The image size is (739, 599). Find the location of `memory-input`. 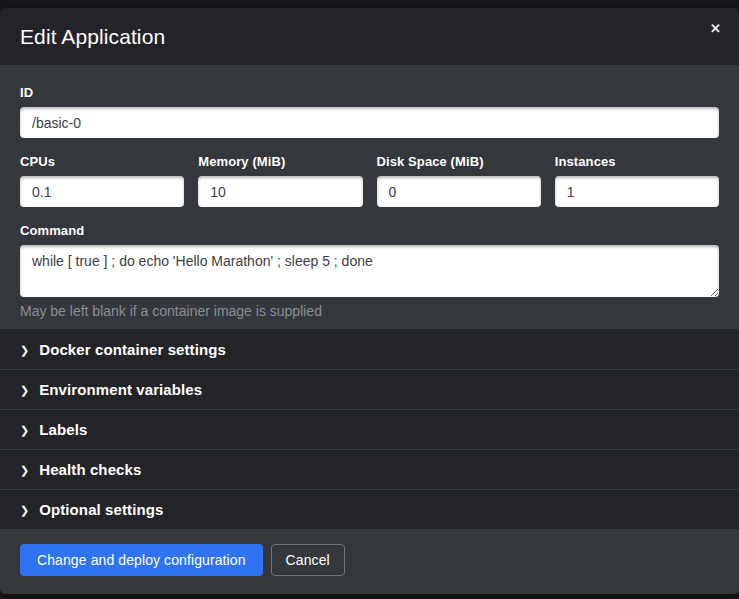

memory-input is located at coordinates (280, 192).